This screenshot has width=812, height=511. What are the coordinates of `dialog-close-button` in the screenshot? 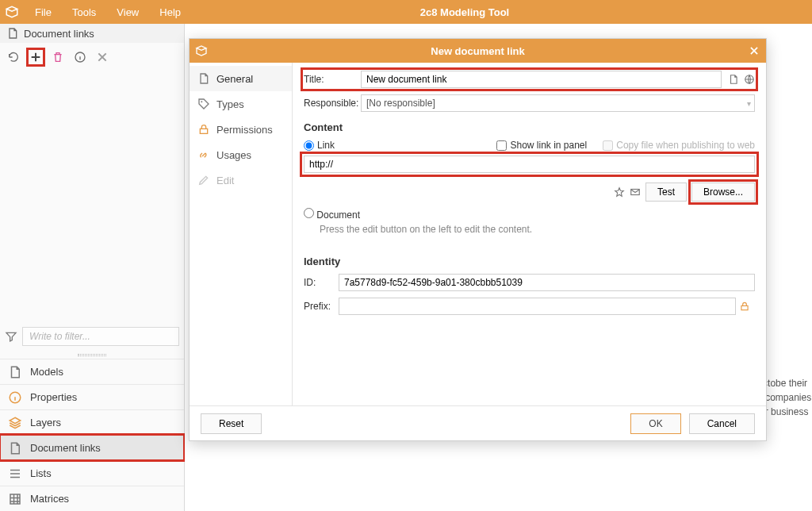 It's located at (754, 51).